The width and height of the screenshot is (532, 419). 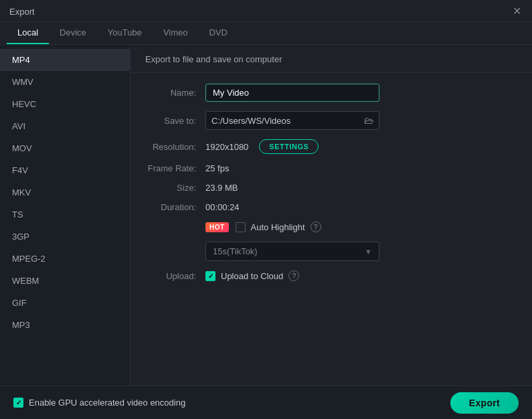 What do you see at coordinates (65, 126) in the screenshot?
I see `sidebar-item-avi: AVI` at bounding box center [65, 126].